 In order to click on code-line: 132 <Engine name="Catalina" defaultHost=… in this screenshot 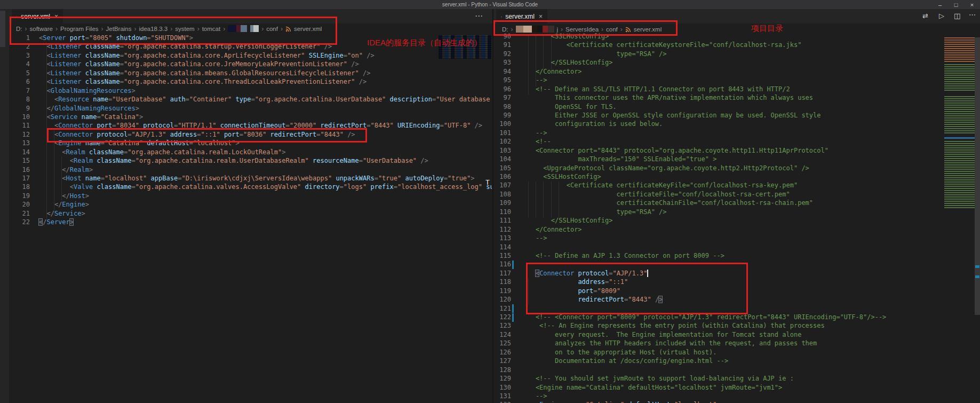, I will do `click(719, 401)`.